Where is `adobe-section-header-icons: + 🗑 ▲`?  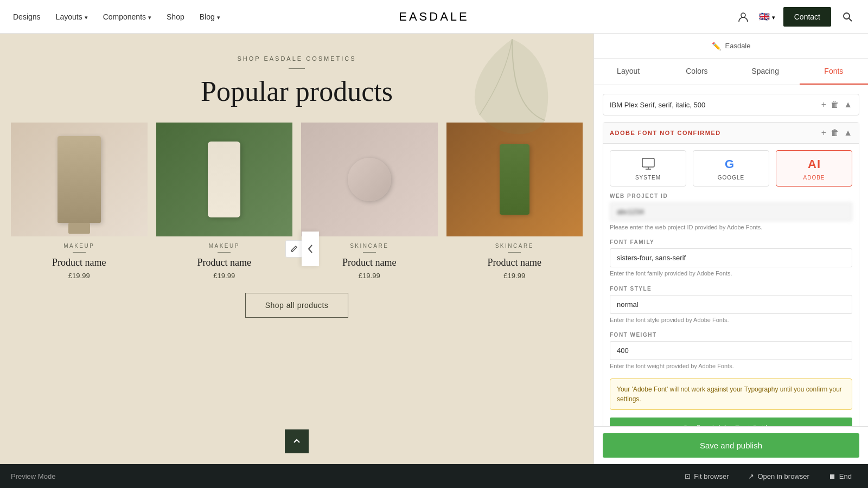
adobe-section-header-icons: + 🗑 ▲ is located at coordinates (837, 133).